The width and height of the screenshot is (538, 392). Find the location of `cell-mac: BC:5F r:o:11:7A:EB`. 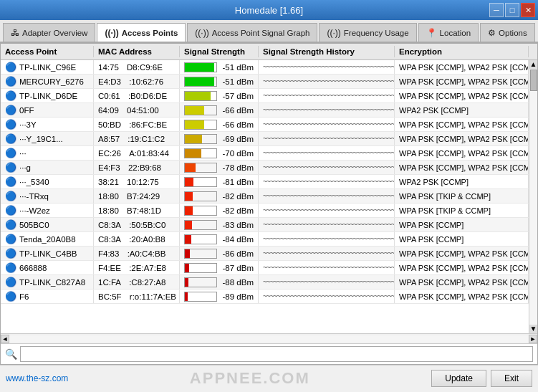

cell-mac: BC:5F r:o:11:7A:EB is located at coordinates (137, 297).